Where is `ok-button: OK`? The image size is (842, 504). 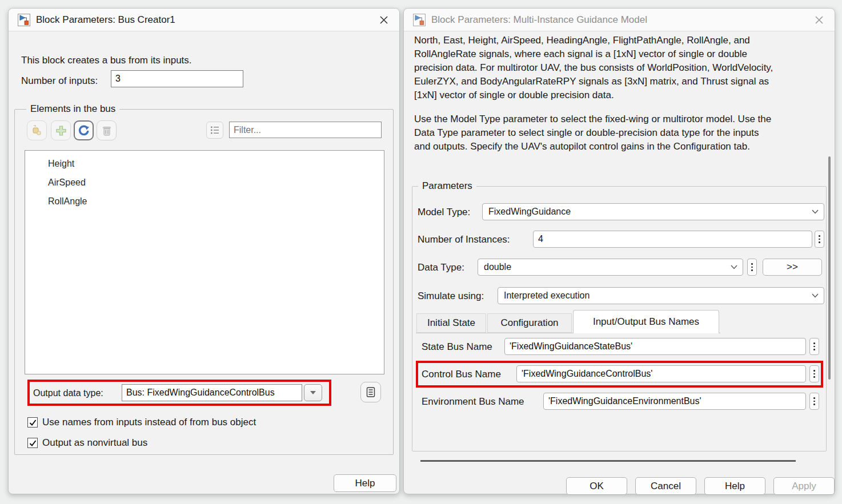 ok-button: OK is located at coordinates (596, 486).